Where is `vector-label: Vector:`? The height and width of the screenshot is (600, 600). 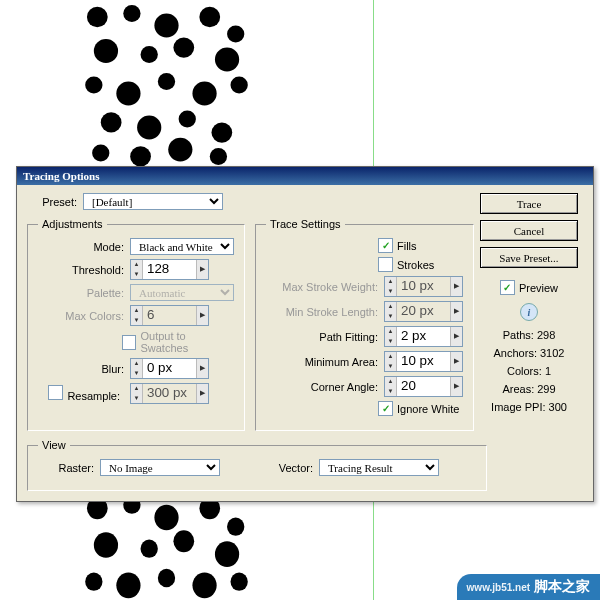
vector-label: Vector: is located at coordinates (288, 468).